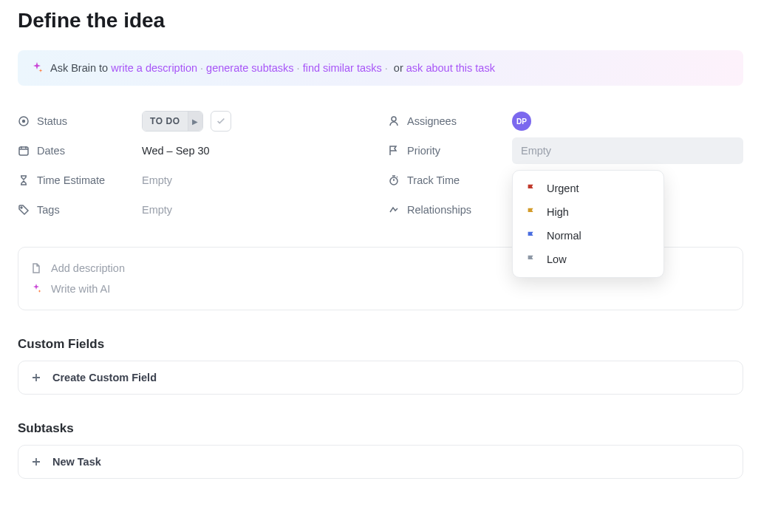 This screenshot has height=532, width=761. What do you see at coordinates (563, 188) in the screenshot?
I see `priority-option-label: Urgent` at bounding box center [563, 188].